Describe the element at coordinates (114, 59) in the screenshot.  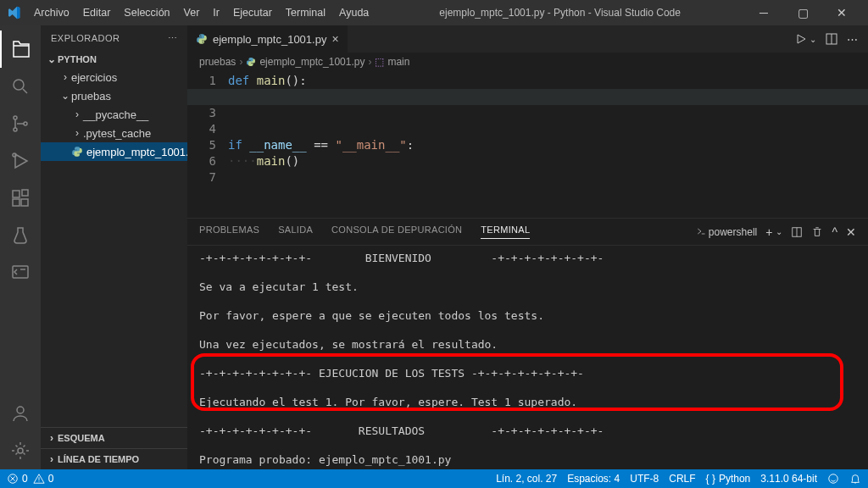
I see `workspace-root: ⌄PYTHON` at that location.